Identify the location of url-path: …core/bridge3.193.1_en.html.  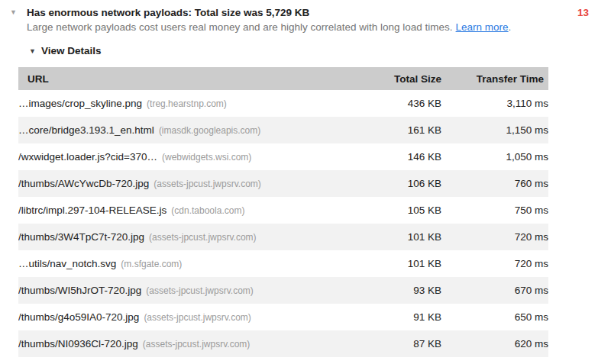
(86, 130).